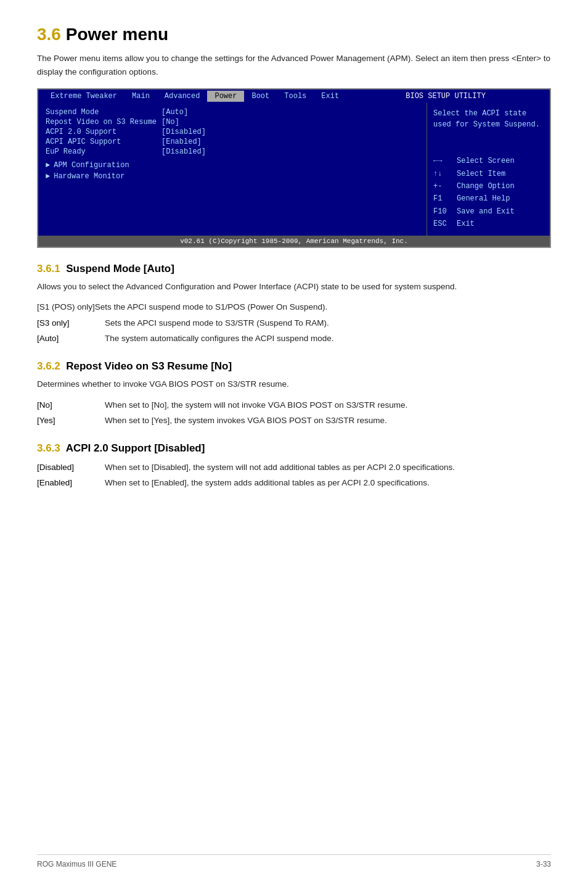  What do you see at coordinates (488, 192) in the screenshot?
I see `bios-key-help: ←→ Select Screen ↑↓ Select Item +- Chang…` at bounding box center [488, 192].